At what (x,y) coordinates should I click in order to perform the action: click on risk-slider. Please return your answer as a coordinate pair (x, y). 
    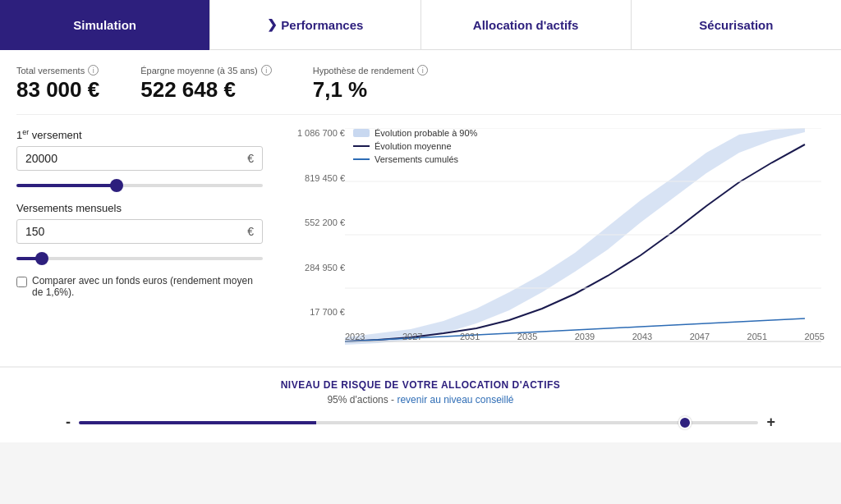
    Looking at the image, I should click on (419, 423).